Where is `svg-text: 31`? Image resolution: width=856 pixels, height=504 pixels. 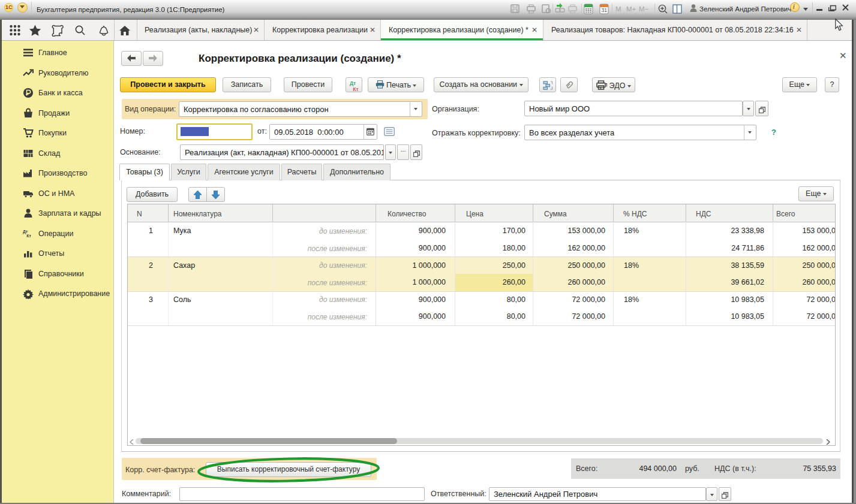 svg-text: 31 is located at coordinates (605, 10).